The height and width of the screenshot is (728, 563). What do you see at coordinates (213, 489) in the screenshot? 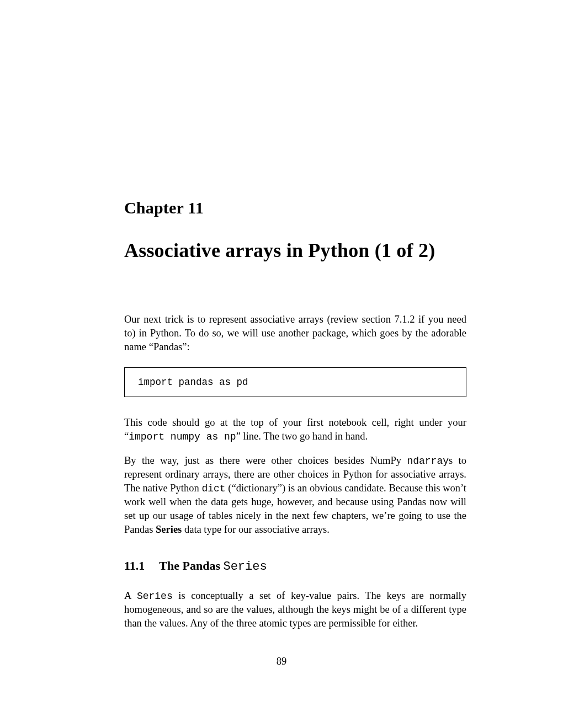
I see `inline-code: dict` at bounding box center [213, 489].